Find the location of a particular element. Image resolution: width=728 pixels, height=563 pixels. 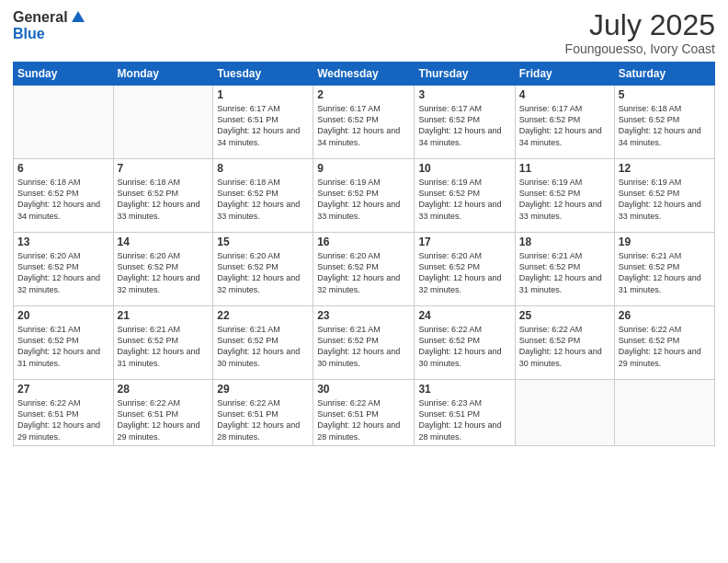

table-row: 18Sunrise: 6:21 AM Sunset: 6:52 PM Dayli… is located at coordinates (564, 270).